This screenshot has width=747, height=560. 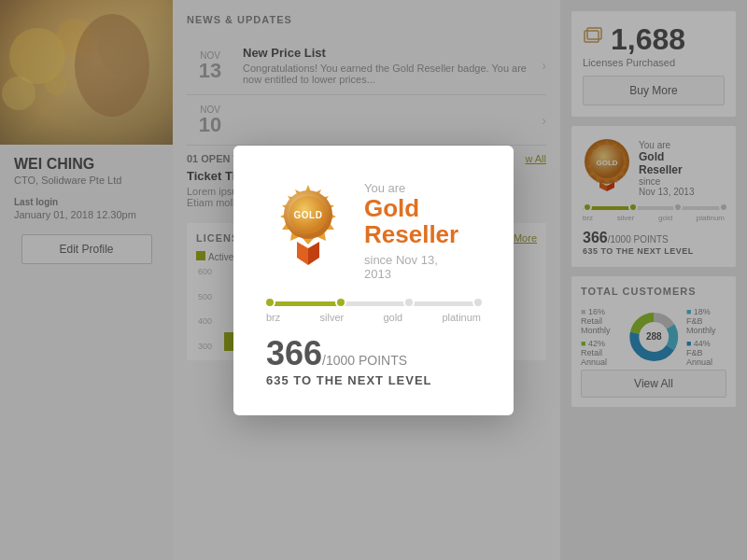 I want to click on modal-you-are: You are, so click(x=422, y=189).